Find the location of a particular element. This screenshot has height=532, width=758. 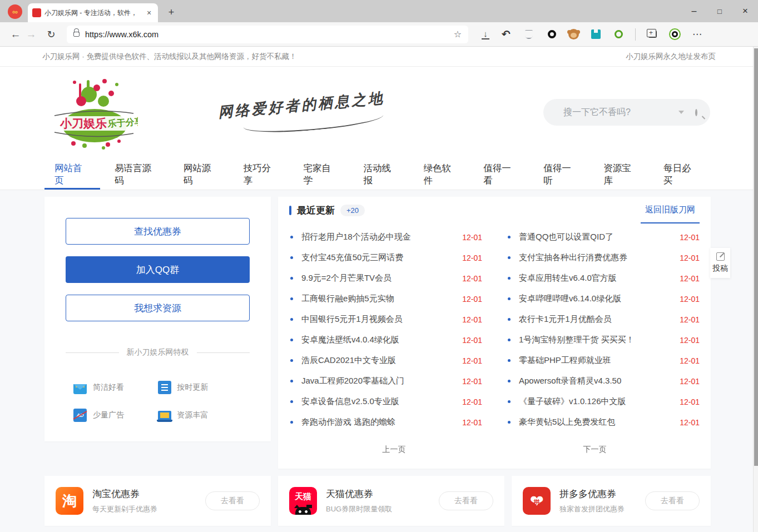

list-item: 奔跑动作游戏 逃跑的蟾蜍12-01 is located at coordinates (386, 422).